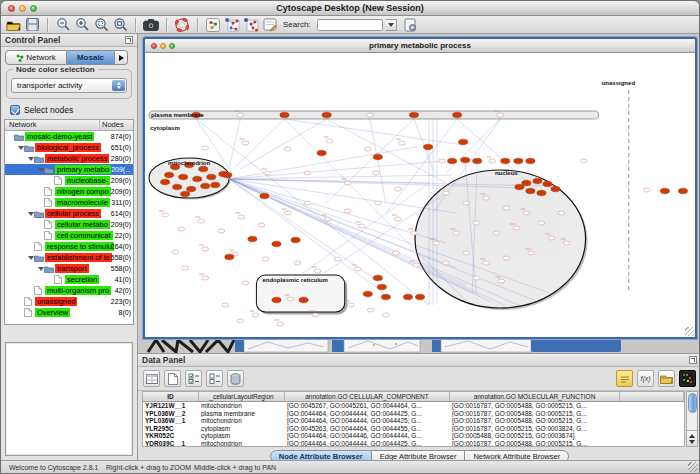 The width and height of the screenshot is (700, 474). What do you see at coordinates (692, 419) in the screenshot?
I see `table-scrollbar` at bounding box center [692, 419].